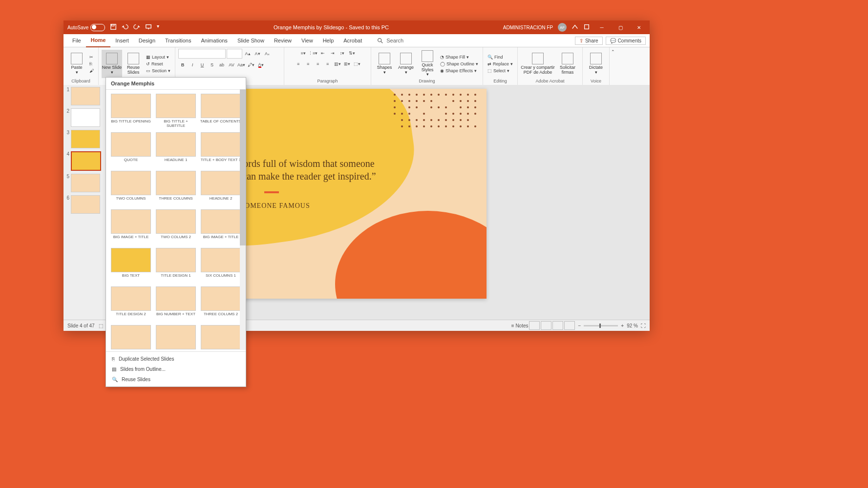  What do you see at coordinates (570, 325) in the screenshot?
I see `slideshow-view-button` at bounding box center [570, 325].